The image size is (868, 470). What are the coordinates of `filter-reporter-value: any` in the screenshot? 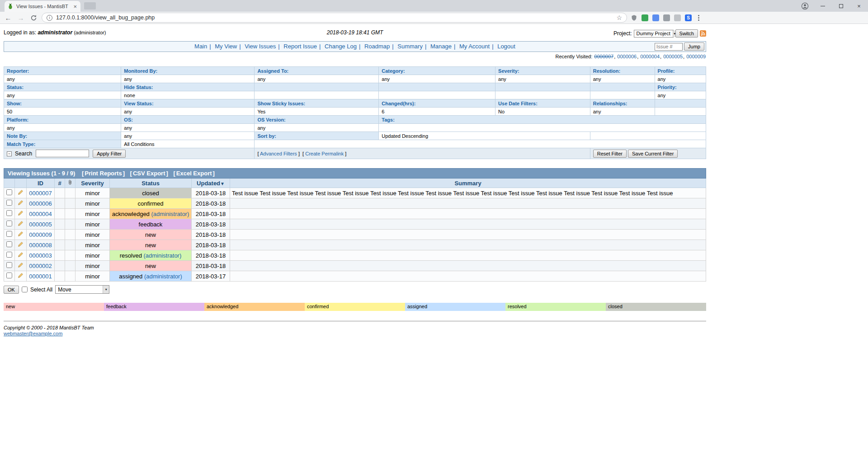 It's located at (62, 79).